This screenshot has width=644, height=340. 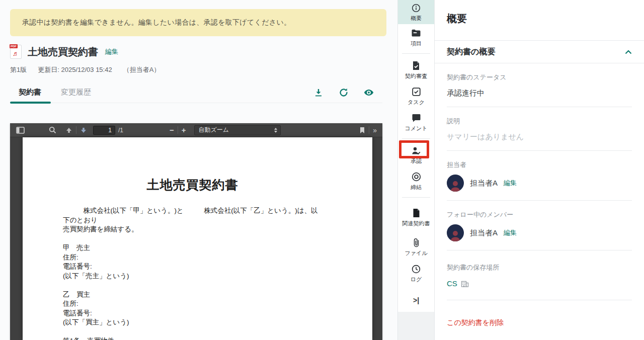 I want to click on bookmark-icon, so click(x=362, y=130).